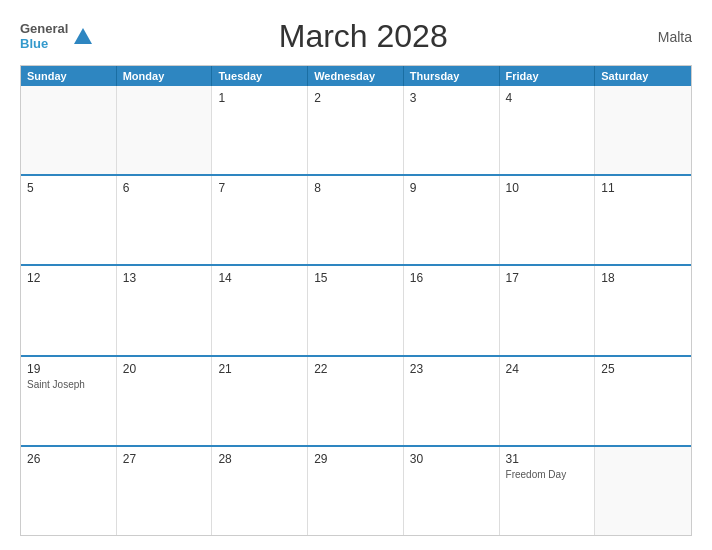  Describe the element at coordinates (260, 369) in the screenshot. I see `day-number: 21` at that location.